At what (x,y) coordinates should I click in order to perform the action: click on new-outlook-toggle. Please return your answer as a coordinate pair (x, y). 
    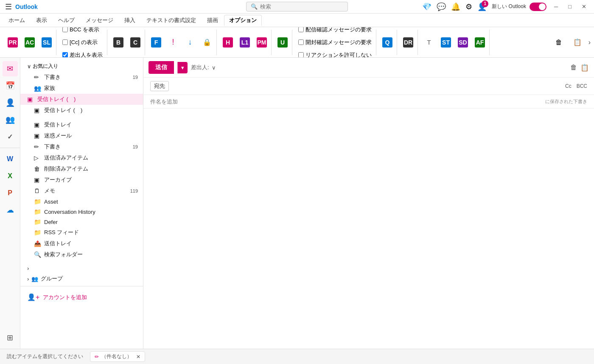
    Looking at the image, I should click on (538, 7).